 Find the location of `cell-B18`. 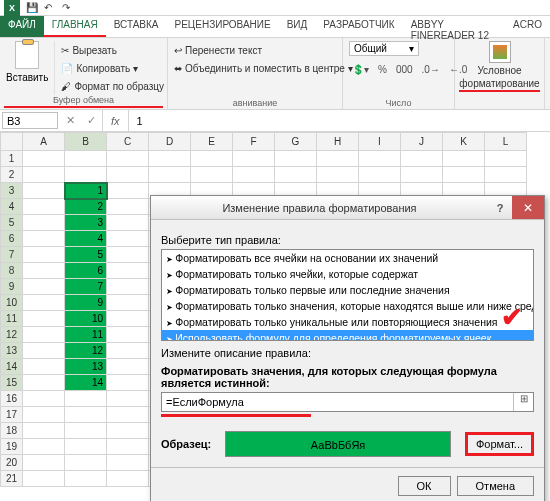

cell-B18 is located at coordinates (86, 431).